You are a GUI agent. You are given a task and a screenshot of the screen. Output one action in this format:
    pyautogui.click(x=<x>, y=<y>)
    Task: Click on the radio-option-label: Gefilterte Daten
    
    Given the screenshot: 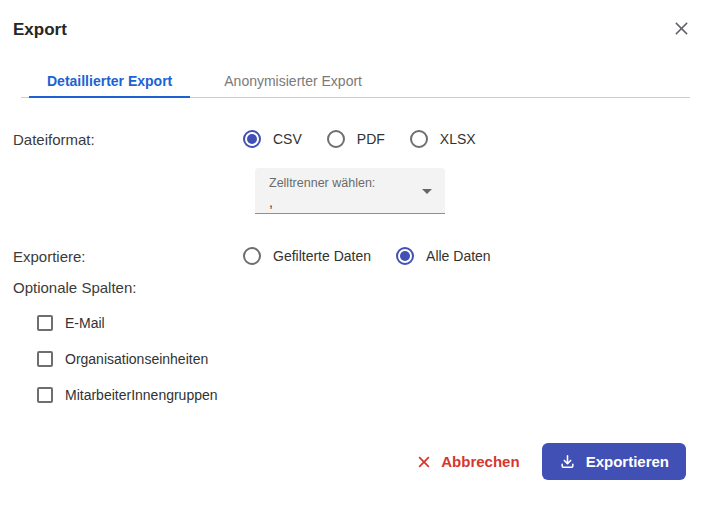 What is the action you would take?
    pyautogui.click(x=322, y=256)
    